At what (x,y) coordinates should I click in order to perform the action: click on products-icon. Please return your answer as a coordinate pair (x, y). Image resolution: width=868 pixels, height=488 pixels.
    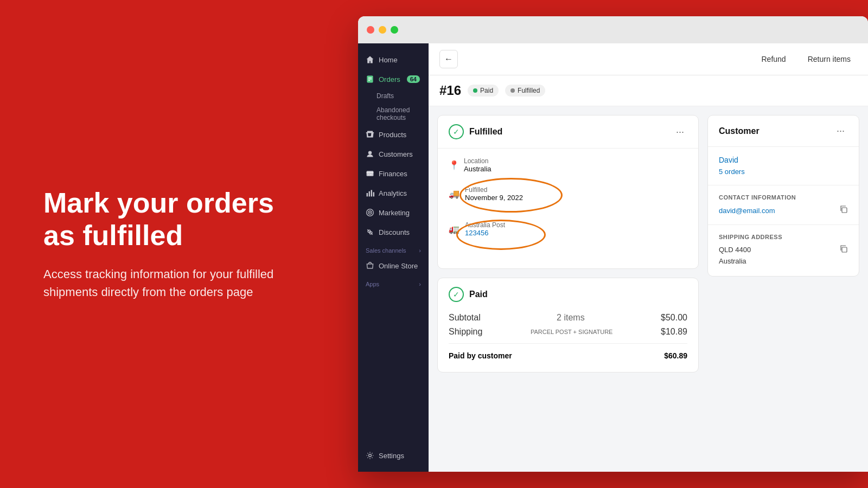
    Looking at the image, I should click on (370, 134).